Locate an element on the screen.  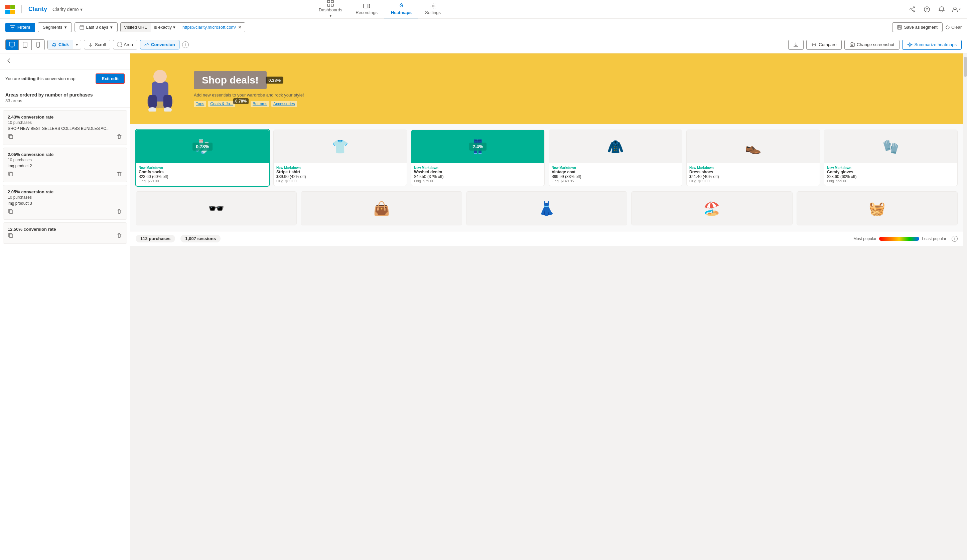
tablet-view-btn is located at coordinates (25, 45).